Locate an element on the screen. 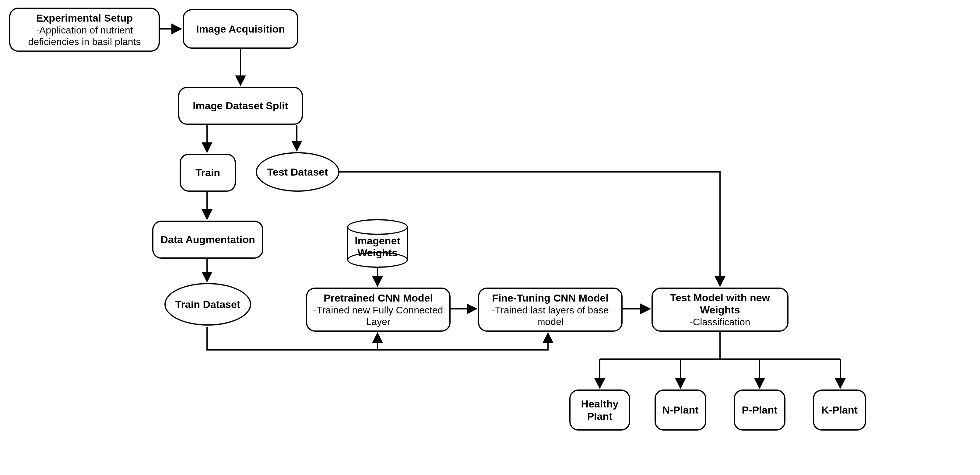 The image size is (980, 475). node-subtitle: -Trained last layers of base model is located at coordinates (550, 316).